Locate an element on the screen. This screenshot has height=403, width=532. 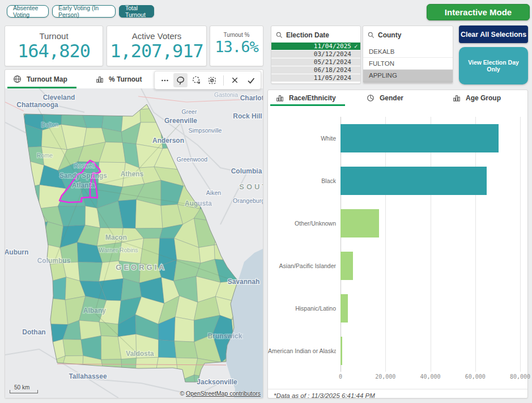
confirm-icon is located at coordinates (251, 80).